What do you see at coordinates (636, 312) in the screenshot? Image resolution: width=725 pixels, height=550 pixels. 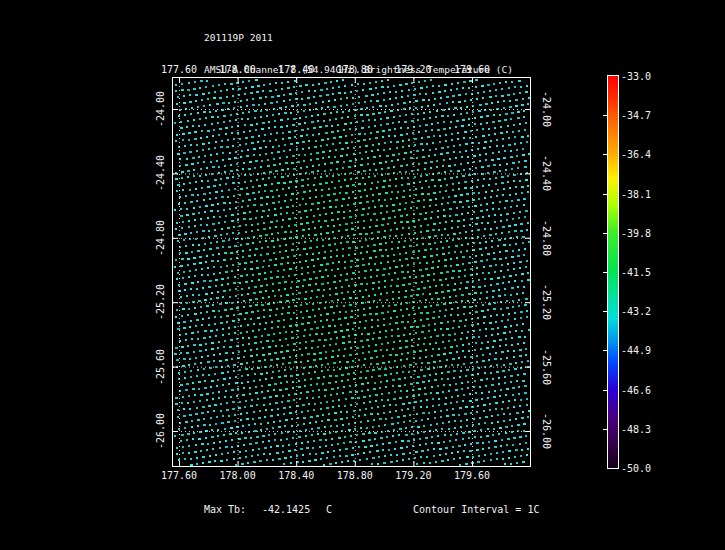 I see `colorbar-tick-label: -43.2` at bounding box center [636, 312].